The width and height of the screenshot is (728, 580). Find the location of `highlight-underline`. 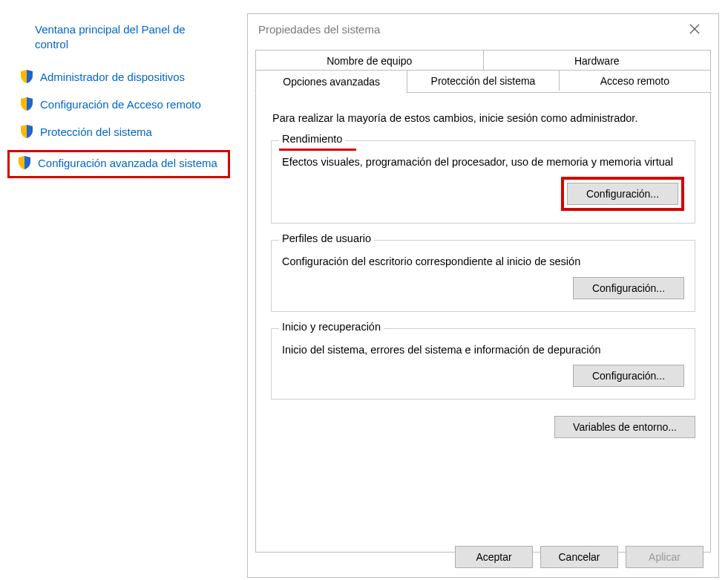

highlight-underline is located at coordinates (318, 150).